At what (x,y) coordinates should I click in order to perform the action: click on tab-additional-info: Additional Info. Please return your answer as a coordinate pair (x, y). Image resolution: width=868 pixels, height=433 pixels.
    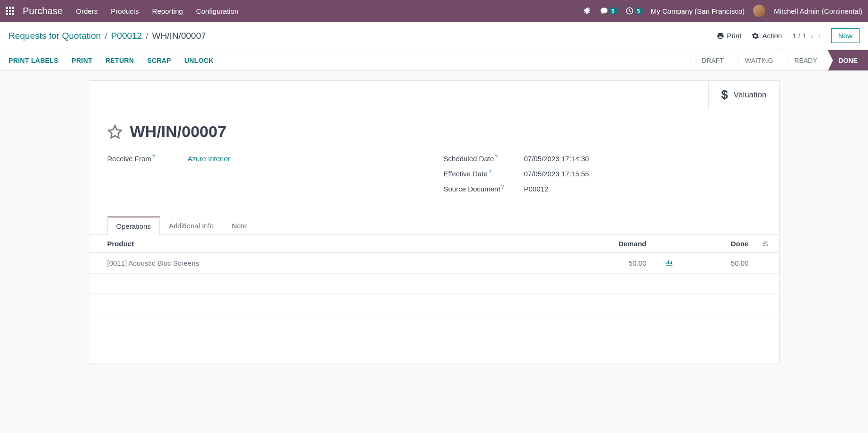
    Looking at the image, I should click on (191, 225).